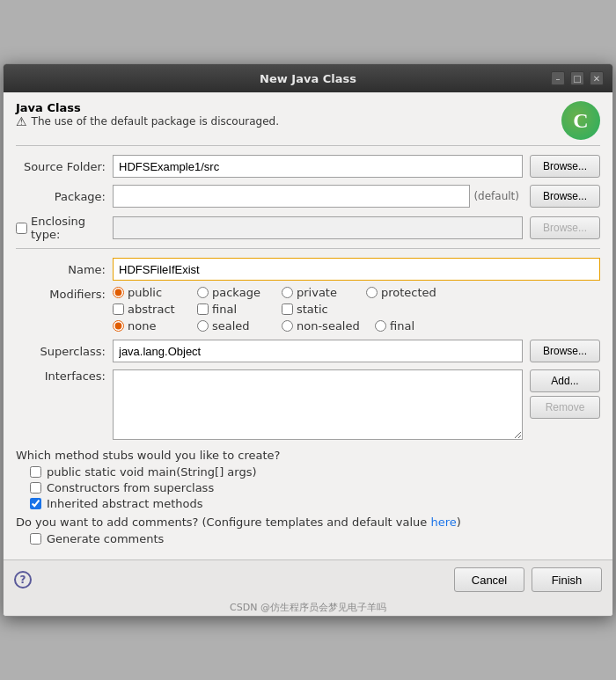  Describe the element at coordinates (308, 166) in the screenshot. I see `source-folder-row: Source Folder: Browse...` at that location.